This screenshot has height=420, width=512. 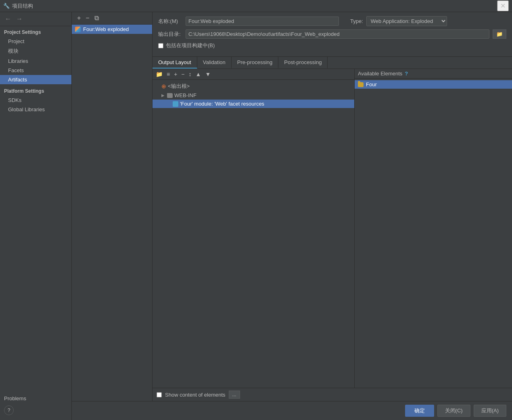 What do you see at coordinates (332, 63) in the screenshot?
I see `tabs-bar: Output Layout Validation Pre-processing …` at bounding box center [332, 63].